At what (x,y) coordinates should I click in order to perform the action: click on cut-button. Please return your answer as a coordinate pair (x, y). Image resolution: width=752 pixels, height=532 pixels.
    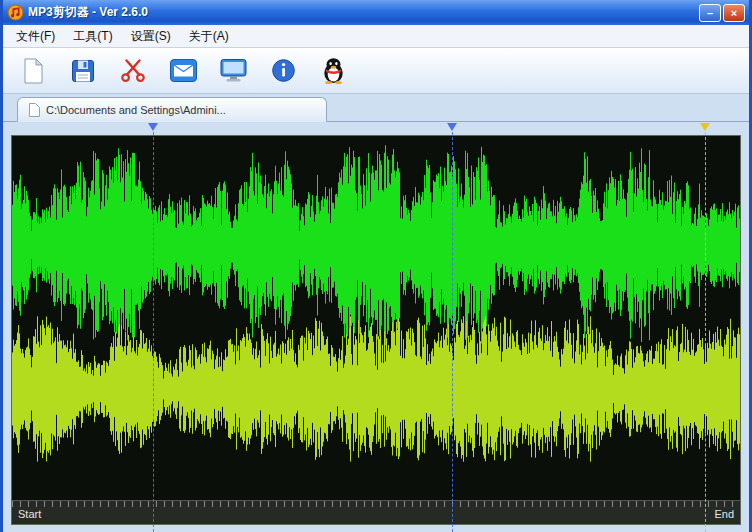
    Looking at the image, I should click on (133, 71).